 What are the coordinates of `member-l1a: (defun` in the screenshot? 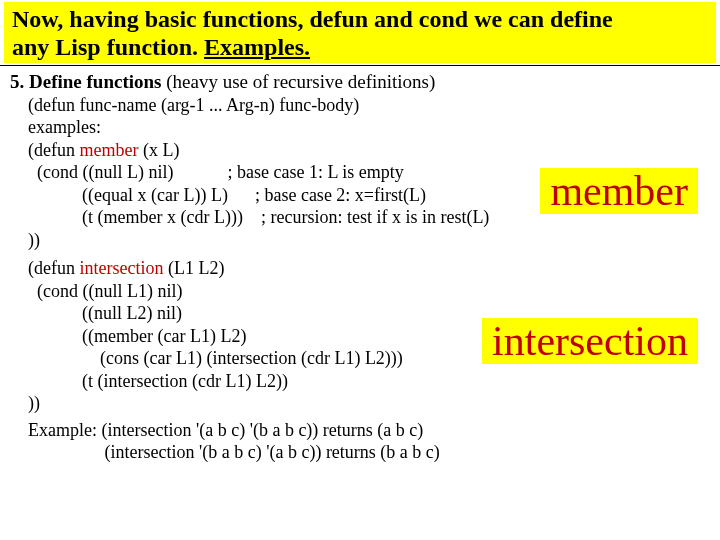 It's located at (54, 150).